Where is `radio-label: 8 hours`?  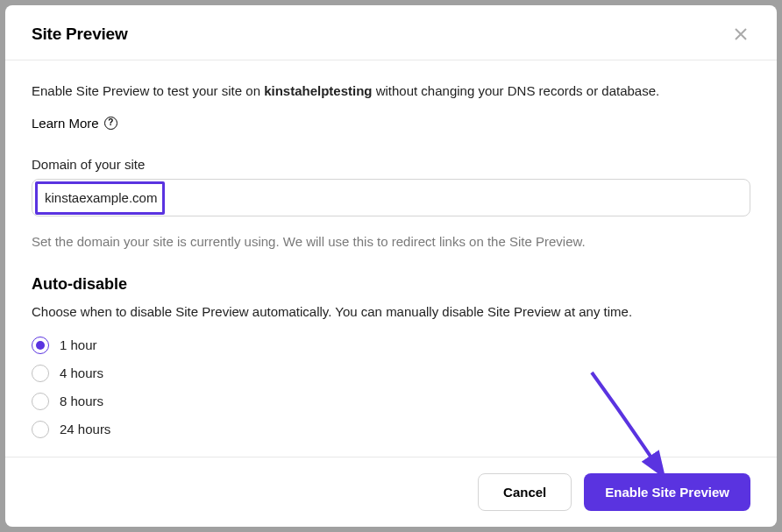
radio-label: 8 hours is located at coordinates (82, 401).